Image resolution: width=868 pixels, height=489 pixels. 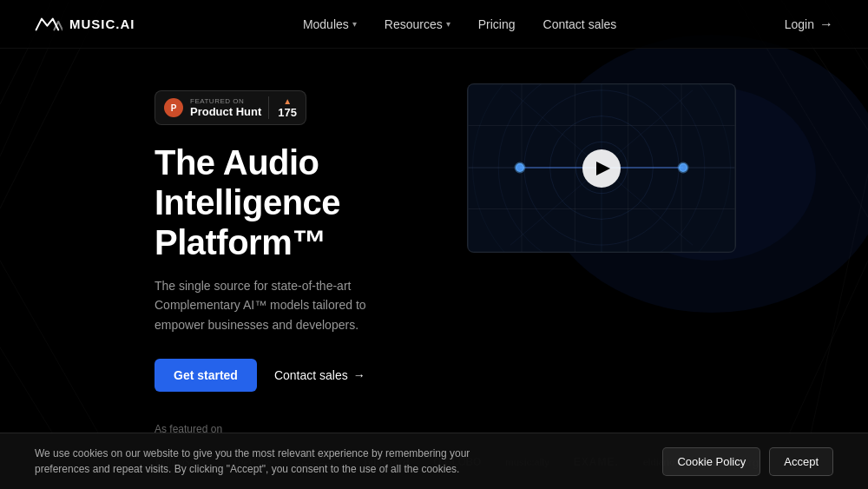 I want to click on triangle-icon: ▲, so click(x=287, y=101).